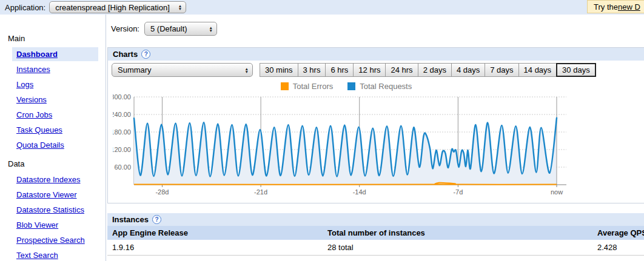  I want to click on legend-item-total-requests: Total Requests, so click(380, 86).